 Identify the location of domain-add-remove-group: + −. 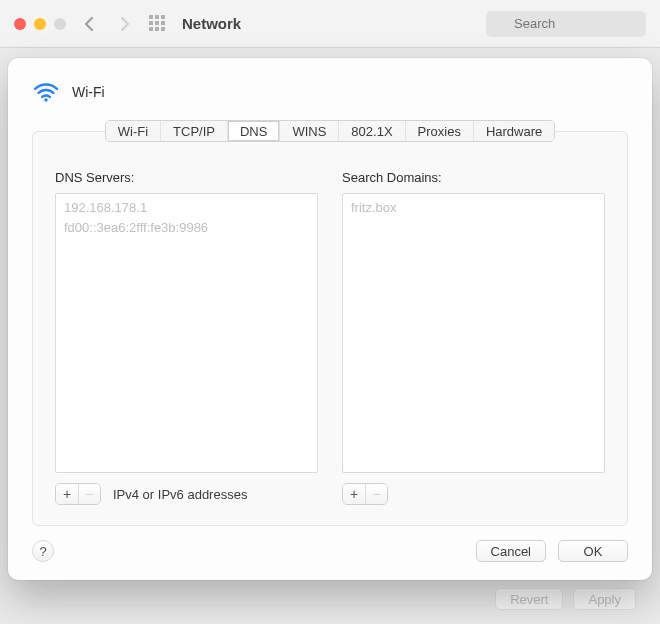
(365, 494).